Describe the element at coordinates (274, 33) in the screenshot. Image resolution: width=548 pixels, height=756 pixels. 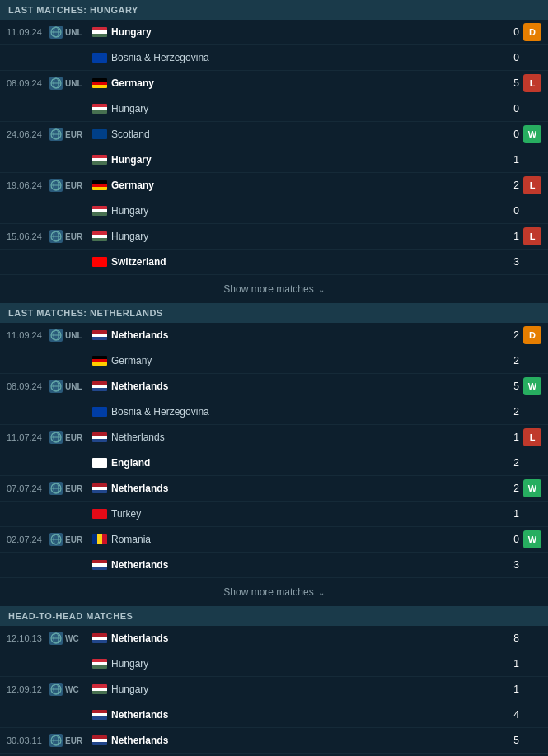
I see `match-row-team1: 11.09.24 UNL Hungary 0D` at that location.